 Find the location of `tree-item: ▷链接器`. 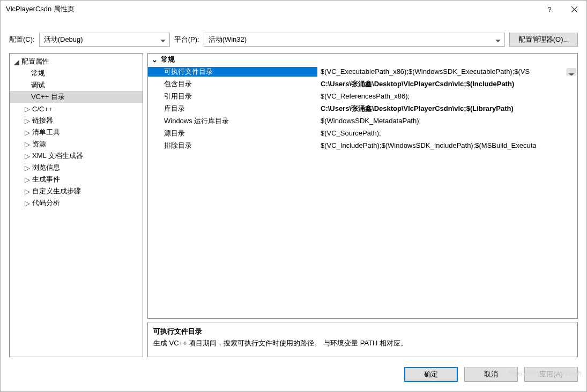

tree-item: ▷链接器 is located at coordinates (76, 120).